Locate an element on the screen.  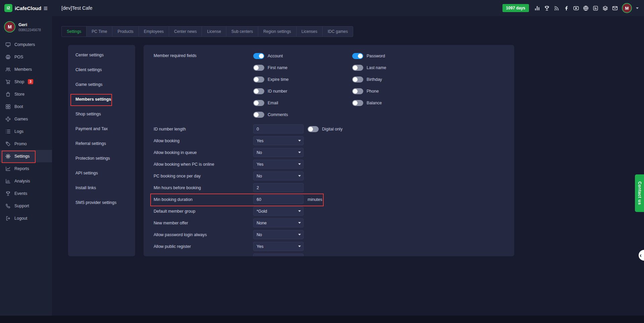
sidebar-item-promo: Promo is located at coordinates (26, 144).